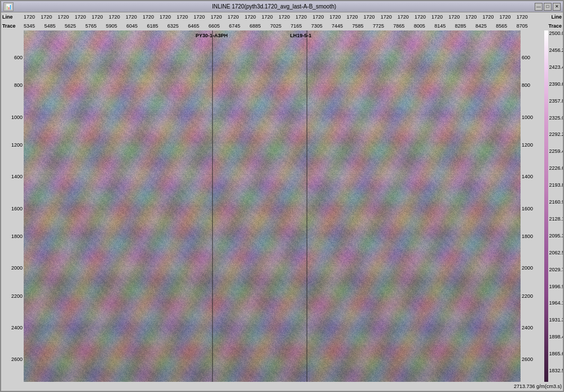 Image resolution: width=564 pixels, height=392 pixels. Describe the element at coordinates (274, 7) in the screenshot. I see `window-title: INLINE 1720(pyth3d.1720_avg_last-A-B_smo…` at that location.